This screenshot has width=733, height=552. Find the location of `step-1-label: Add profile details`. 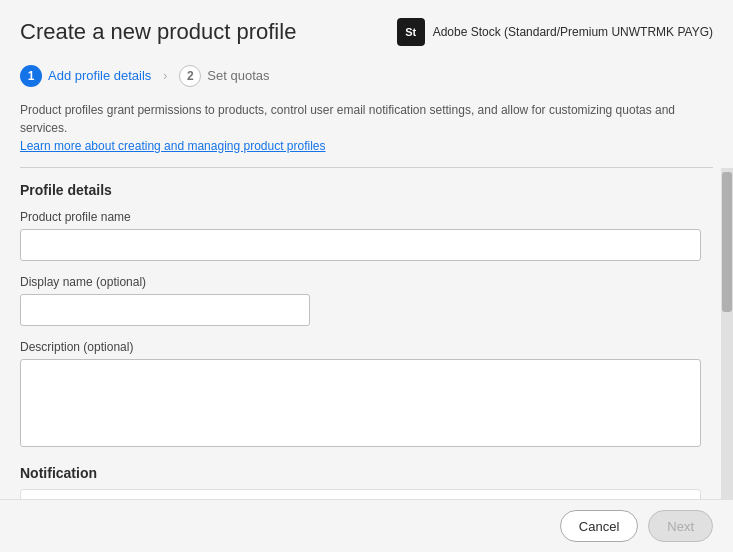

step-1-label: Add profile details is located at coordinates (100, 76).